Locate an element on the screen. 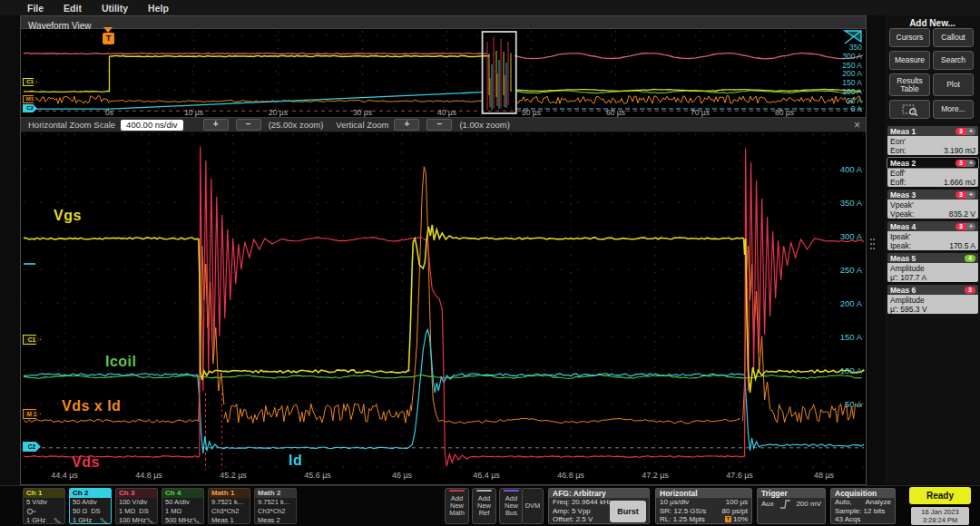 The width and height of the screenshot is (980, 526). meas-value: 835.2 V is located at coordinates (962, 214).